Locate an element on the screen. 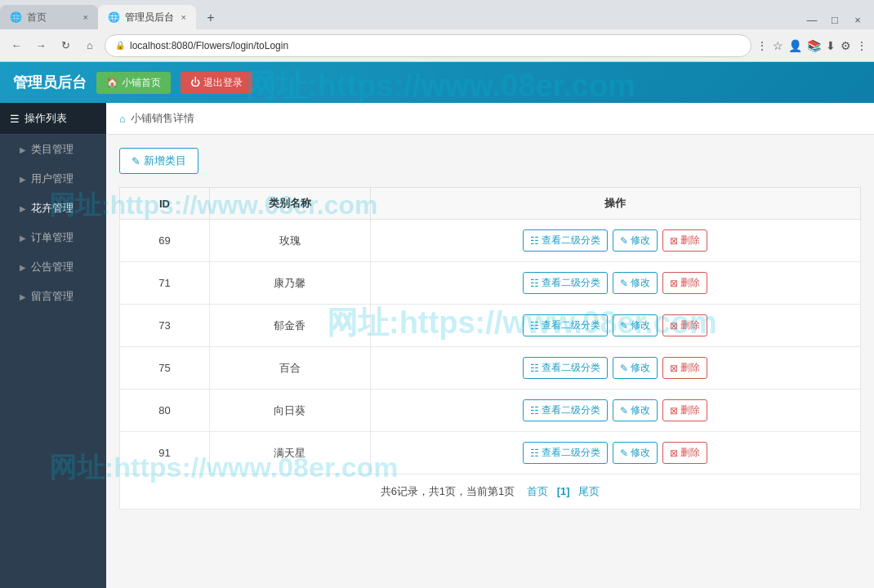 The image size is (874, 588). tab-admin: 🌐 管理员后台 × is located at coordinates (147, 17).